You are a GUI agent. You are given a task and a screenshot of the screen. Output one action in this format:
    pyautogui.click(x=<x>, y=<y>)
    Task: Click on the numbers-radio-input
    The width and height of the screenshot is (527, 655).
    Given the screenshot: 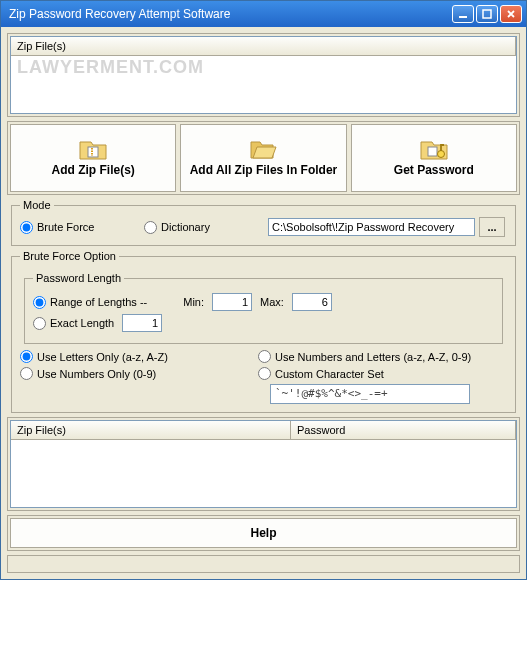 What is the action you would take?
    pyautogui.click(x=26, y=374)
    